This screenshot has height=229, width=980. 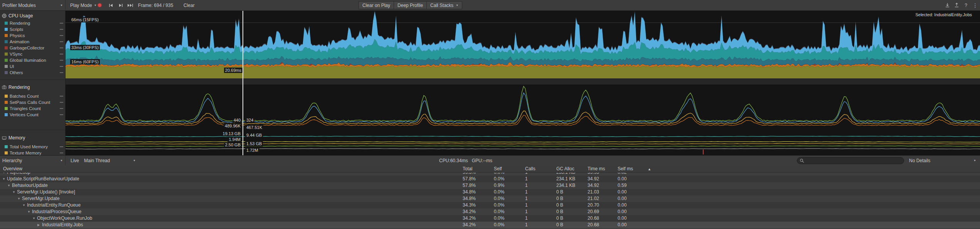 What do you see at coordinates (523, 143) in the screenshot?
I see `memory-chart` at bounding box center [523, 143].